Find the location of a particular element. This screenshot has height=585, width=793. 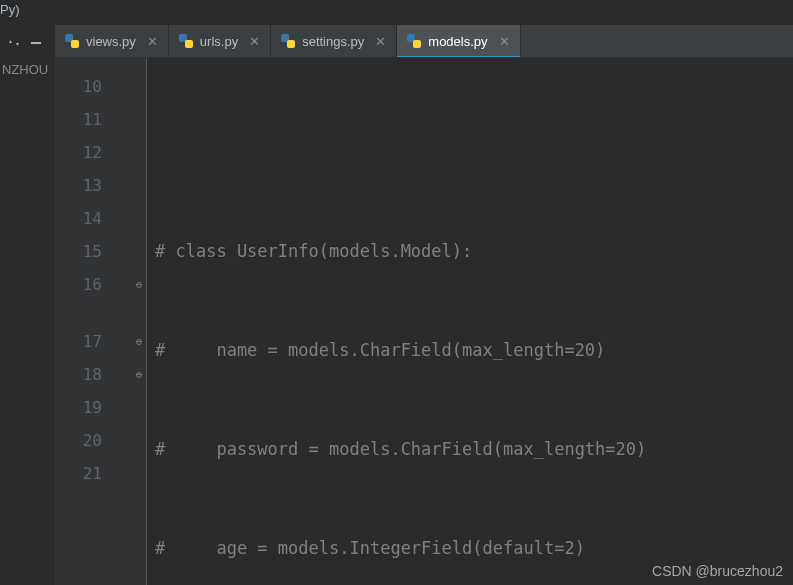

line-number: 16 is located at coordinates (100, 284).